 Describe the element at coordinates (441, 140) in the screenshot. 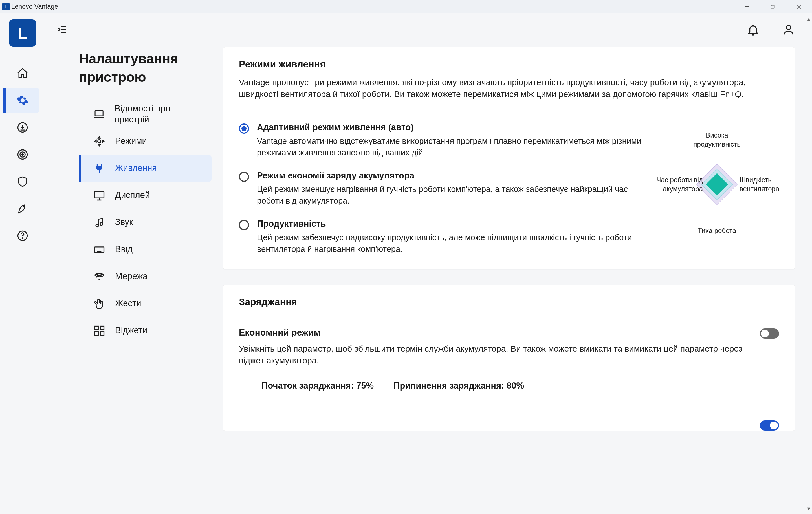

I see `power-mode-adaptive: Адаптивний режим живлення (авто) Vantage…` at that location.